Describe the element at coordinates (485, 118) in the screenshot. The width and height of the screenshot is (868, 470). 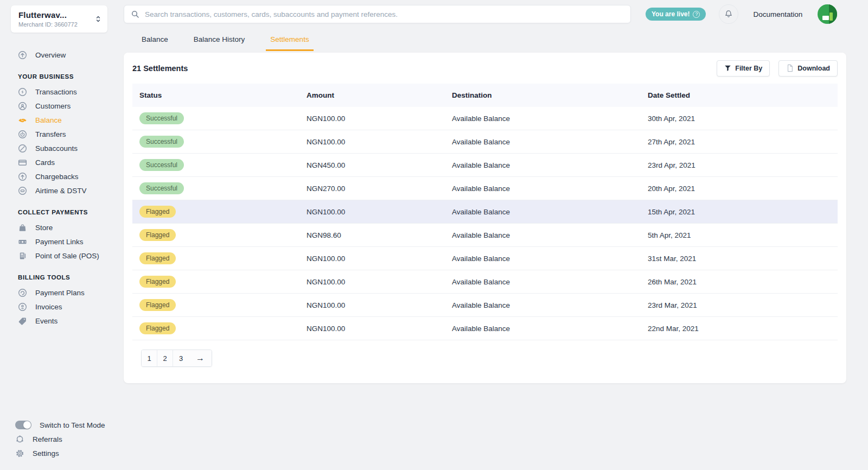
I see `table-row: Successful NGN100.00 Available Balance 3…` at that location.